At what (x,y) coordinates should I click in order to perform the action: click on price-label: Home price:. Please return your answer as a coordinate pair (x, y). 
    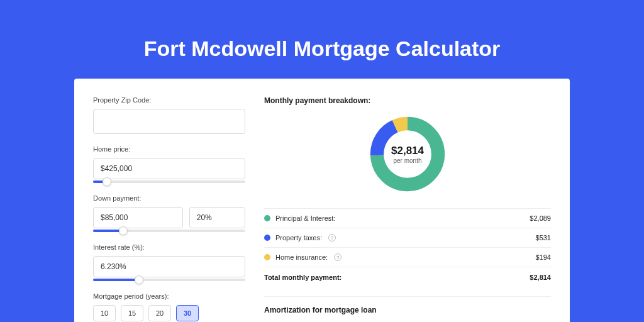
    Looking at the image, I should click on (169, 149).